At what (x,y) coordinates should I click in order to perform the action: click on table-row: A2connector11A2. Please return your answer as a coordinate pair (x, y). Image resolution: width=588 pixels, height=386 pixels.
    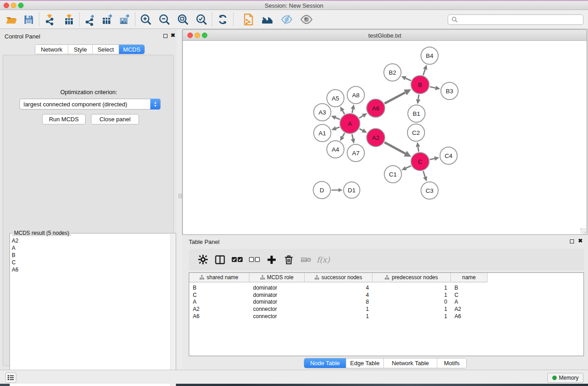
    Looking at the image, I should click on (339, 309).